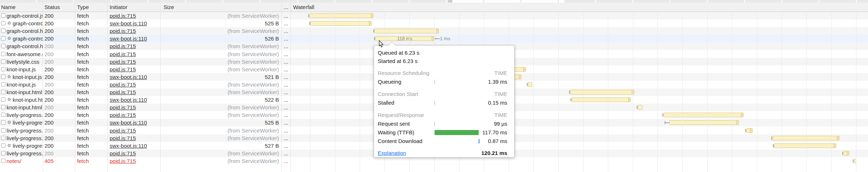 This screenshot has height=172, width=868. Describe the element at coordinates (119, 7) in the screenshot. I see `column-header-initiator: Initiator` at that location.